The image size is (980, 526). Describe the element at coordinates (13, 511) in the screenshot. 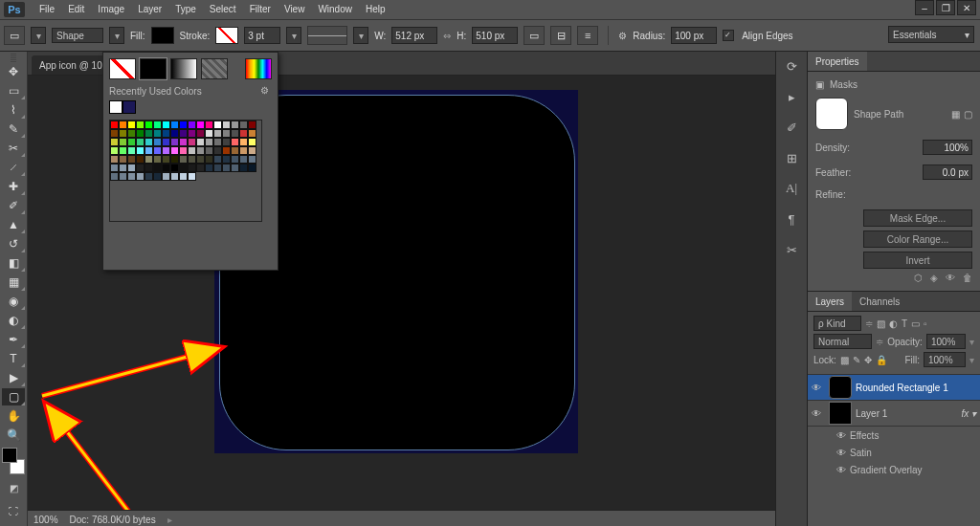

I see `screen-mode-icon: ⛶` at that location.